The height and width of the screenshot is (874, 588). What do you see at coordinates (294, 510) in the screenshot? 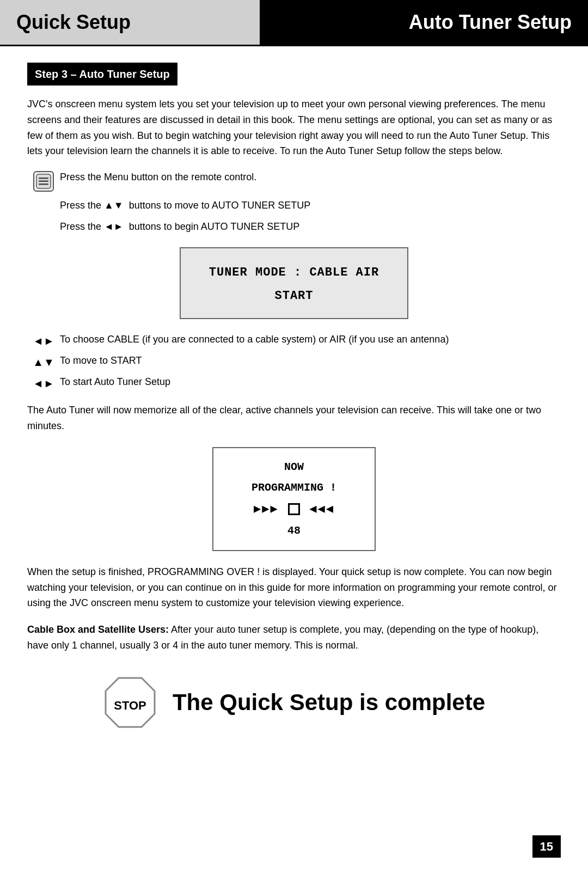
I see `prog-arrows: ▶▶▶ ◀◀◀` at bounding box center [294, 510].